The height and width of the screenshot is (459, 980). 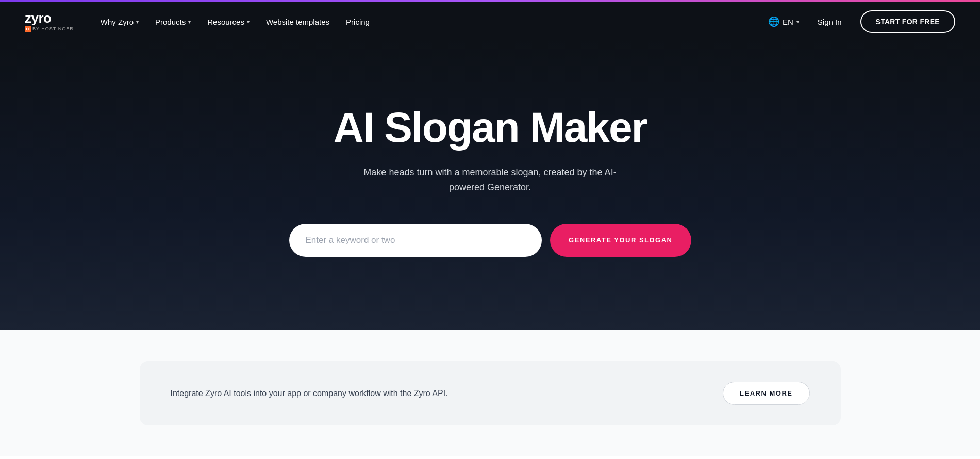 What do you see at coordinates (862, 22) in the screenshot?
I see `navbar-right: 🌐 EN ▾ Sign In START FOR FREE` at bounding box center [862, 22].